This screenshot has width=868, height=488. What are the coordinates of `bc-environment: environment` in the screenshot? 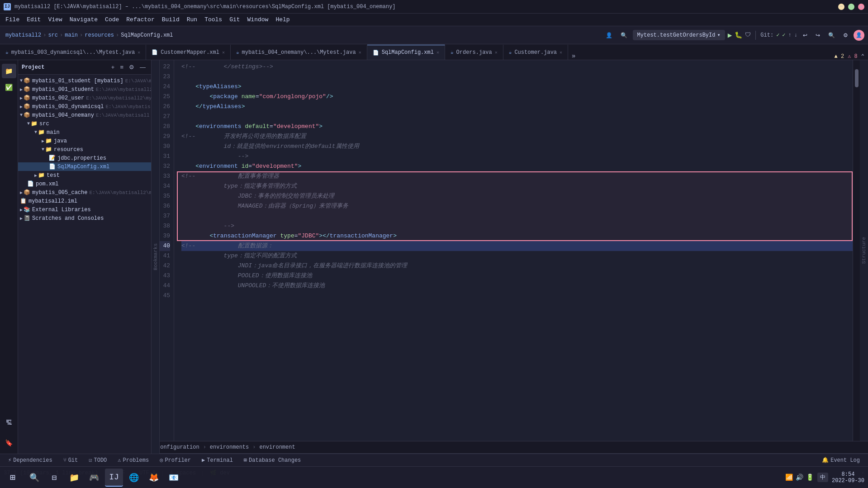 It's located at (277, 447).